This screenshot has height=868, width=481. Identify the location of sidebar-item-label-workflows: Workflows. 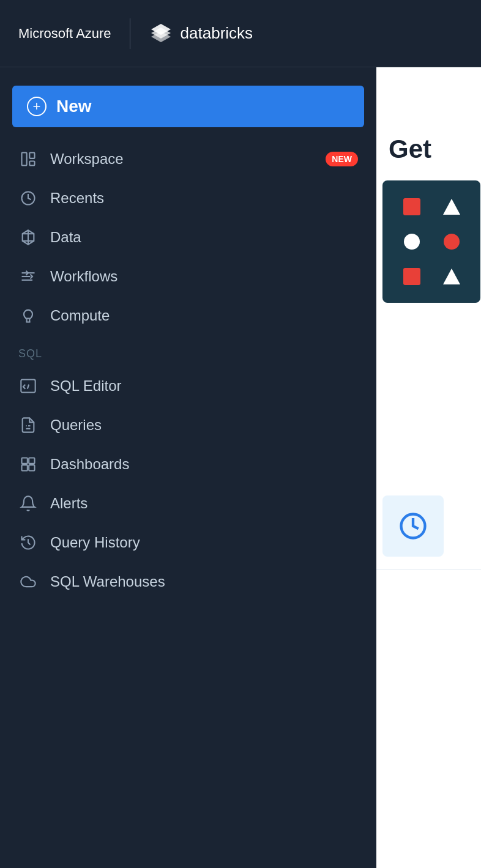
(84, 276).